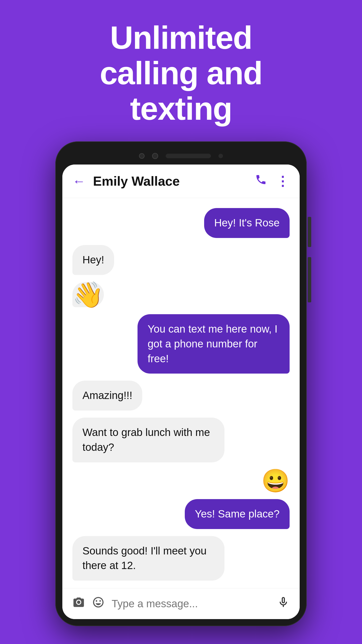 The image size is (362, 644). Describe the element at coordinates (181, 156) in the screenshot. I see `phone-top-bar` at that location.